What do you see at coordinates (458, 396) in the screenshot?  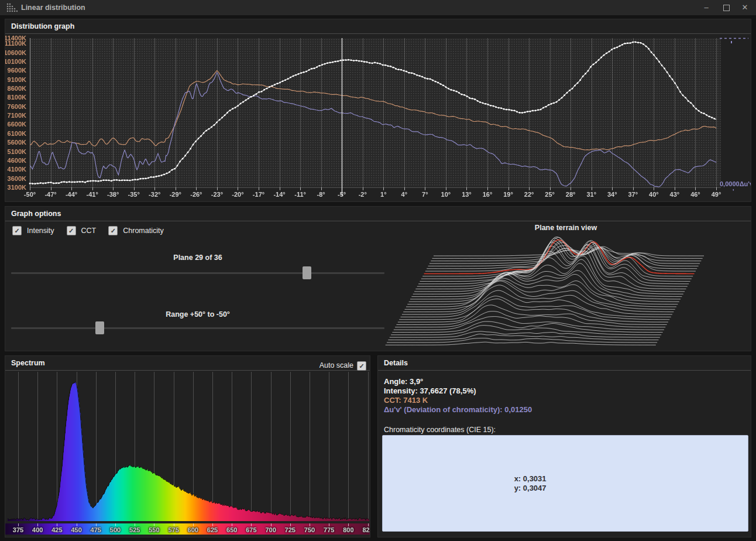 I see `details-rows: Angle: 3,9° Intensity: 37,6627 (78,5%) C…` at bounding box center [458, 396].